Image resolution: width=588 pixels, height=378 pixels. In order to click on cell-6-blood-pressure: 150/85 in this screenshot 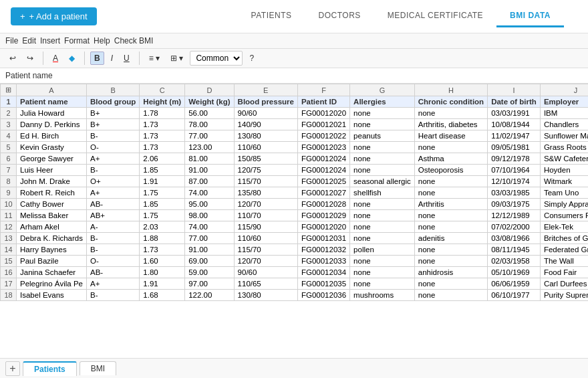, I will do `click(266, 159)`.